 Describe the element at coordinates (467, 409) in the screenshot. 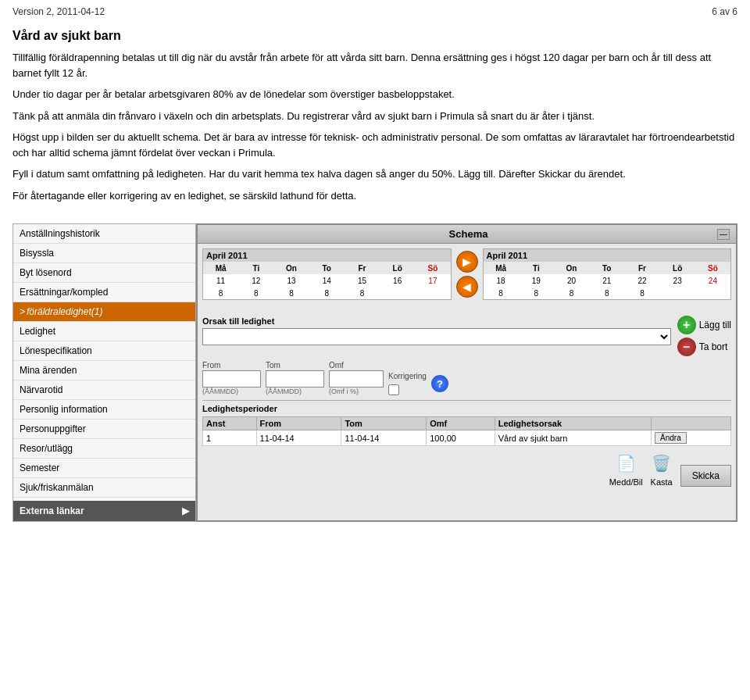

I see `periods-label: Ledighetsperioder` at that location.